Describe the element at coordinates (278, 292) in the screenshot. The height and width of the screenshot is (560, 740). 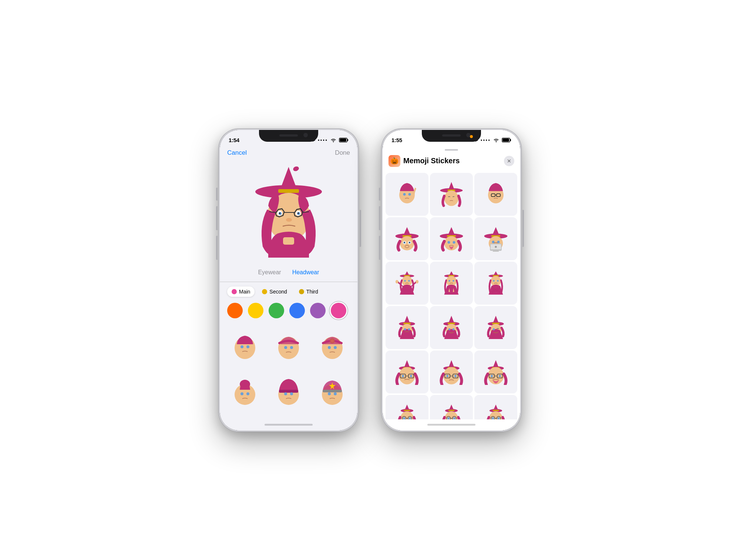
I see `color-tab-second-label: Second` at that location.